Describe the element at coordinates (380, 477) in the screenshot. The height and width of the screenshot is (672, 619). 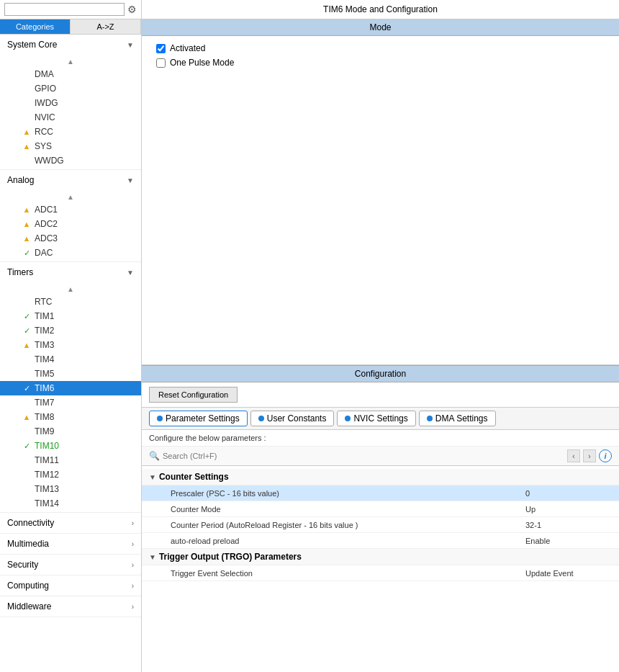
I see `group-header-counter-settings: ▼ Counter Settings` at that location.